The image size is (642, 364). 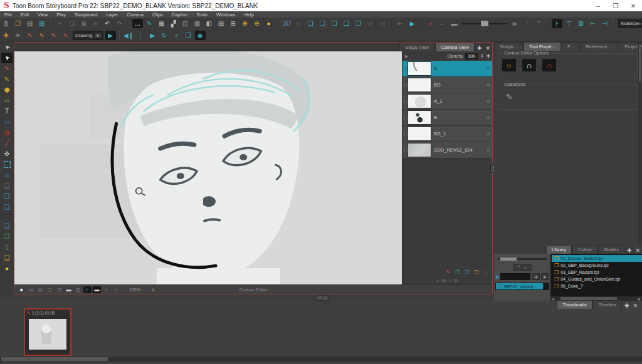 What do you see at coordinates (7, 48) in the screenshot?
I see `select-tool-icon: ➤` at bounding box center [7, 48].